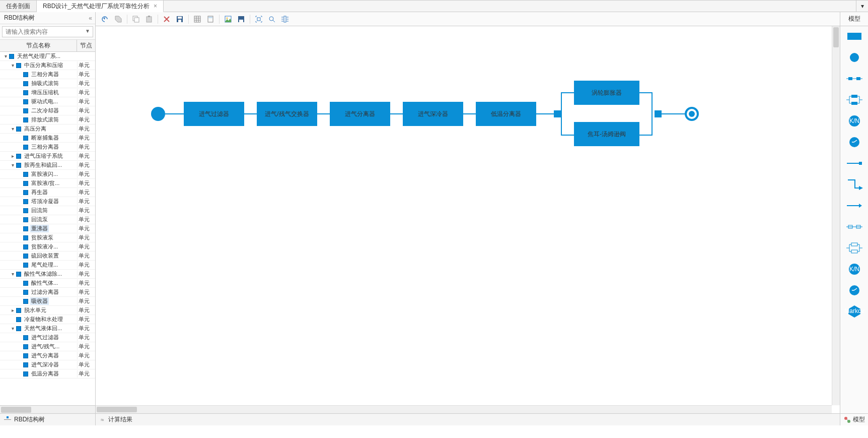 The width and height of the screenshot is (868, 438). What do you see at coordinates (285, 19) in the screenshot?
I see `align-button` at bounding box center [285, 19].